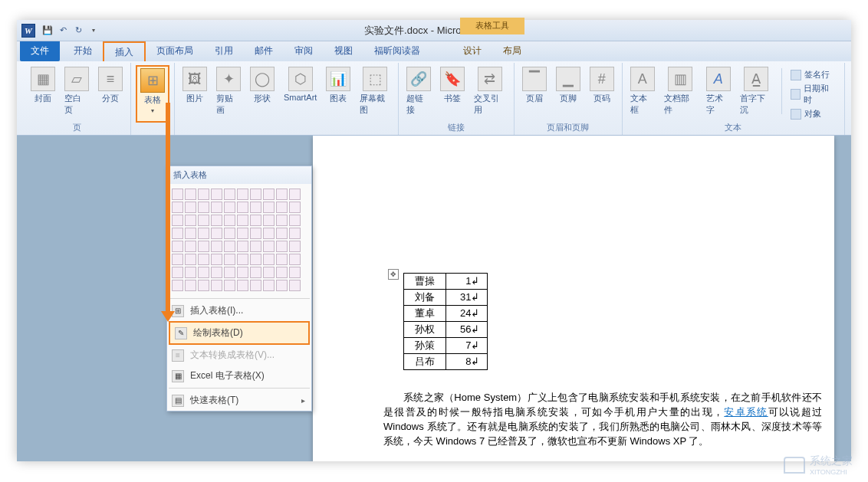 The width and height of the screenshot is (868, 482). I want to click on quickparts-button: ▥文档部件, so click(681, 93).